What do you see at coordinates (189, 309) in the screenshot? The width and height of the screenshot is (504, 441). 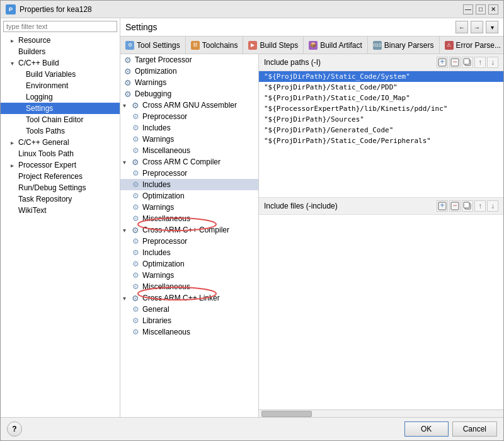 I see `tool-tree-item-linker-general: ⚙ General` at bounding box center [189, 309].